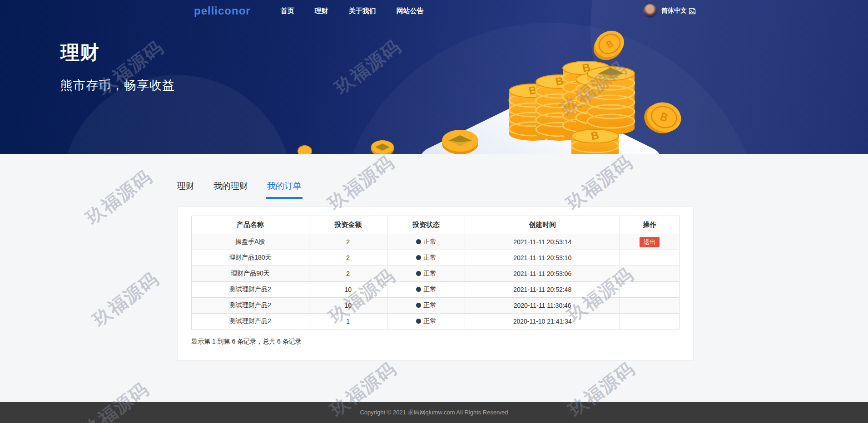 The image size is (868, 423). I want to click on cell-action: 退出, so click(650, 242).